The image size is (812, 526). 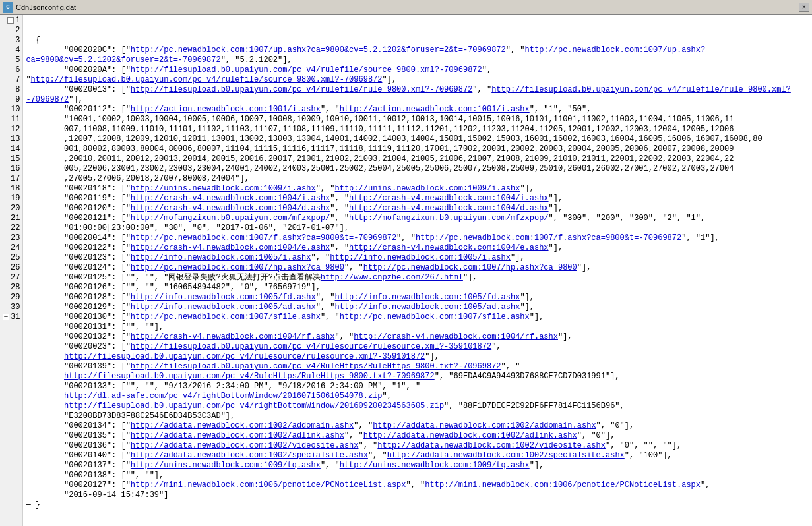 I want to click on code-line: "00020023": ["http://filesupload.b0.upai…, so click(x=418, y=352).